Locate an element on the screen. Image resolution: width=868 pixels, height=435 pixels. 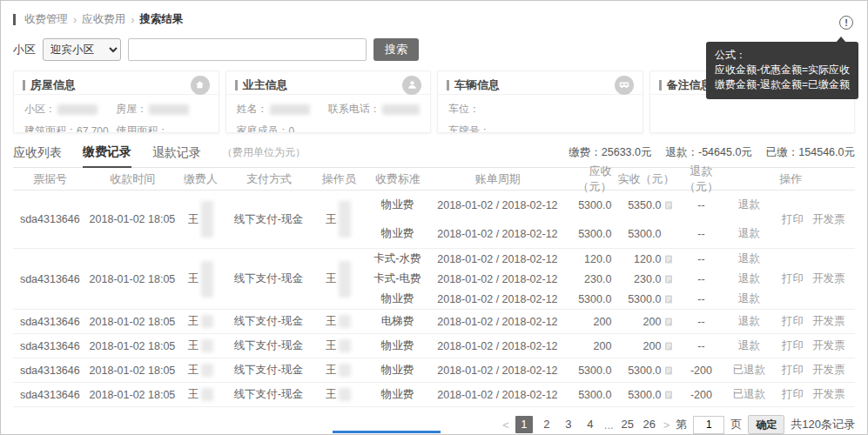
info-icon: ! is located at coordinates (846, 23).